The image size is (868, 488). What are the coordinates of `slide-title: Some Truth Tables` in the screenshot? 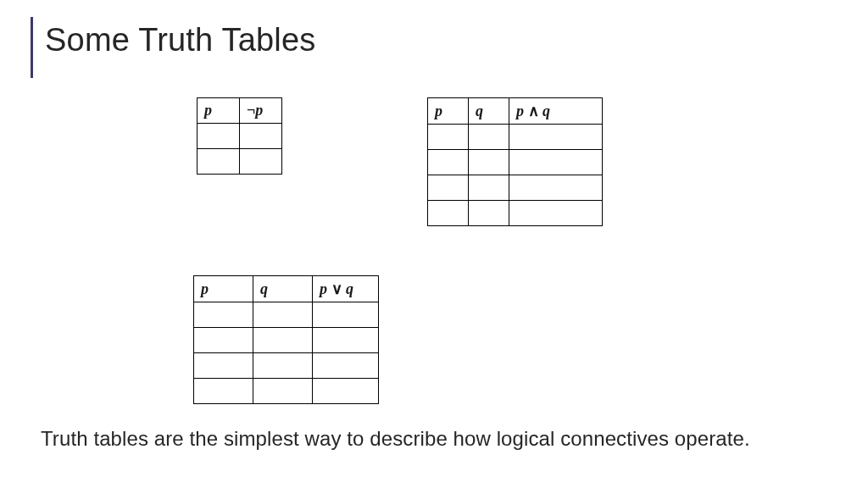 It's located at (181, 47).